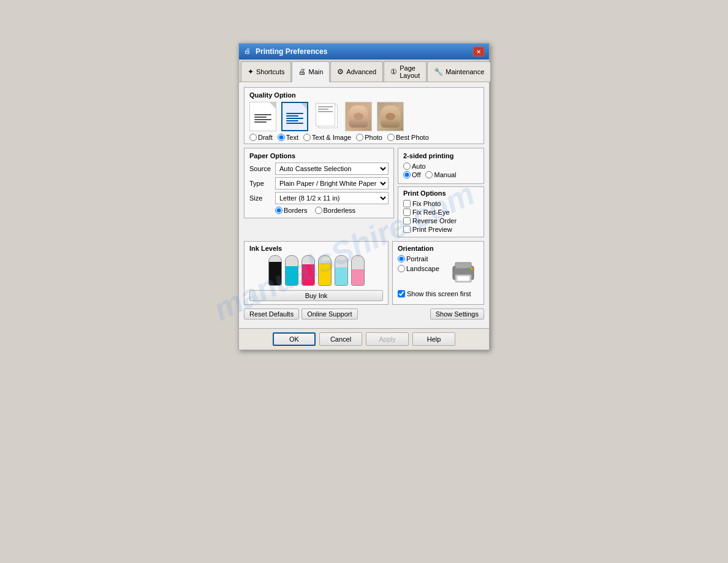 The image size is (728, 563). I want to click on radio-best-photo-input, so click(391, 137).